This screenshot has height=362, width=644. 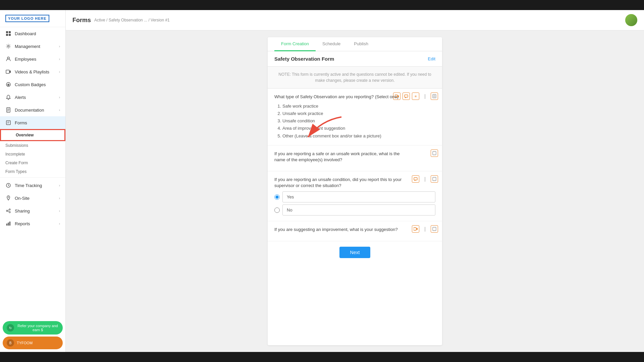 What do you see at coordinates (432, 59) in the screenshot?
I see `edit-button: Edit` at bounding box center [432, 59].